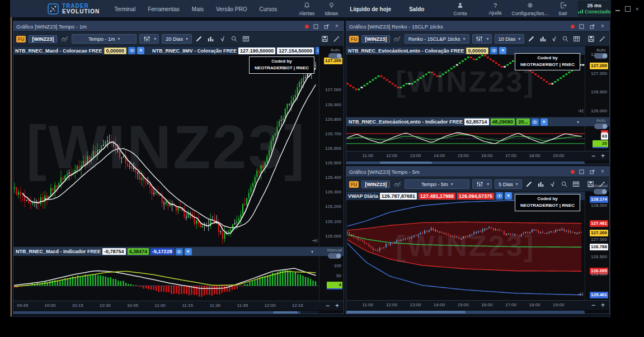 Image resolution: width=644 pixels, height=337 pixels. I want to click on account-button: Conta, so click(460, 9).